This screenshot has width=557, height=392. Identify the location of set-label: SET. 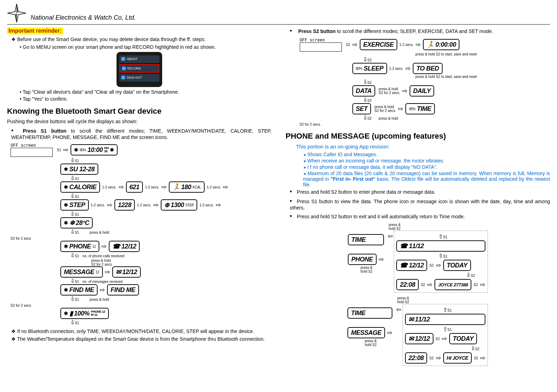
(362, 109).